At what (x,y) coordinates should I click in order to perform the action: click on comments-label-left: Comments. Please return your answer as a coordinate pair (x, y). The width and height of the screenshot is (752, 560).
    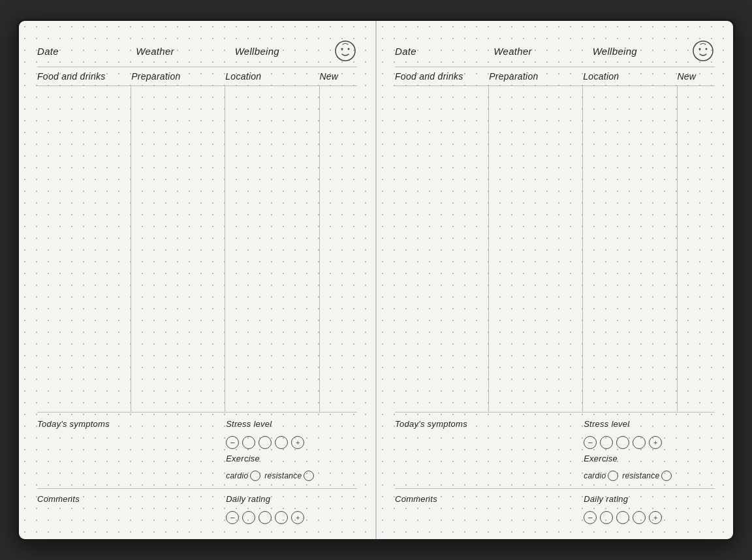
    Looking at the image, I should click on (129, 499).